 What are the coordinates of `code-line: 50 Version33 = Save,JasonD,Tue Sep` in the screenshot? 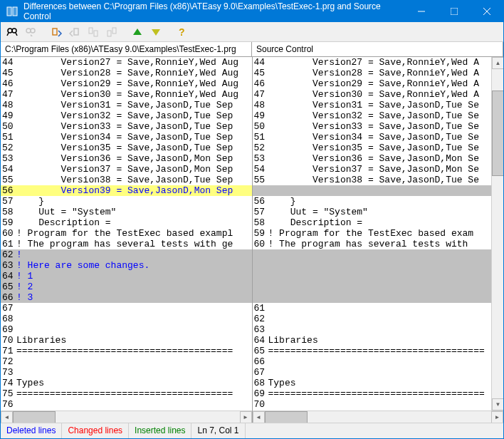 It's located at (127, 127).